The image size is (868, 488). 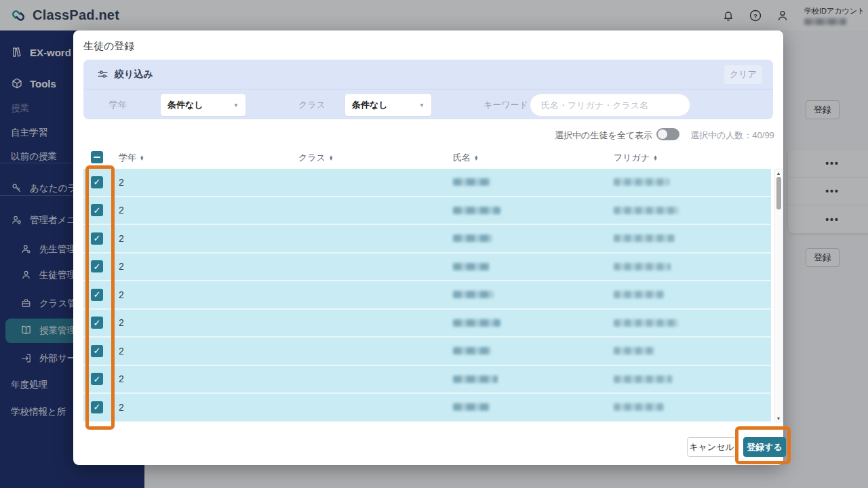 I want to click on register-submit-button: 登録する, so click(x=765, y=447).